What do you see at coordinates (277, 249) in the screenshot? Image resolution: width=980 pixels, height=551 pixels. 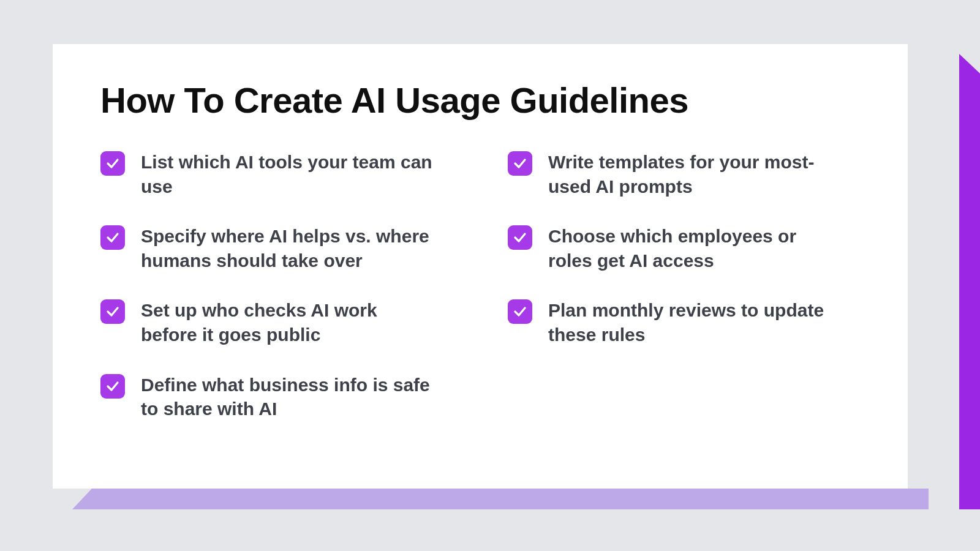 I see `checklist-item: Specify where AI helps vs. where humans …` at bounding box center [277, 249].